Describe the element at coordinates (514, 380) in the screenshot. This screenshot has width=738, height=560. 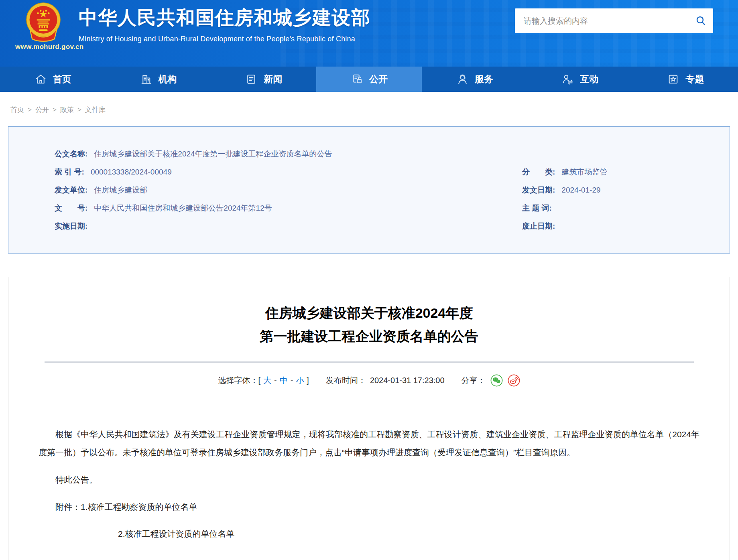
I see `weibo-icon` at that location.